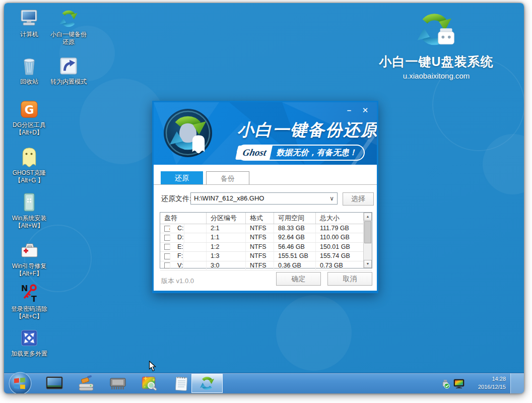 This screenshot has height=403, width=532. What do you see at coordinates (350, 279) in the screenshot?
I see `cancel-button: 取消` at bounding box center [350, 279].